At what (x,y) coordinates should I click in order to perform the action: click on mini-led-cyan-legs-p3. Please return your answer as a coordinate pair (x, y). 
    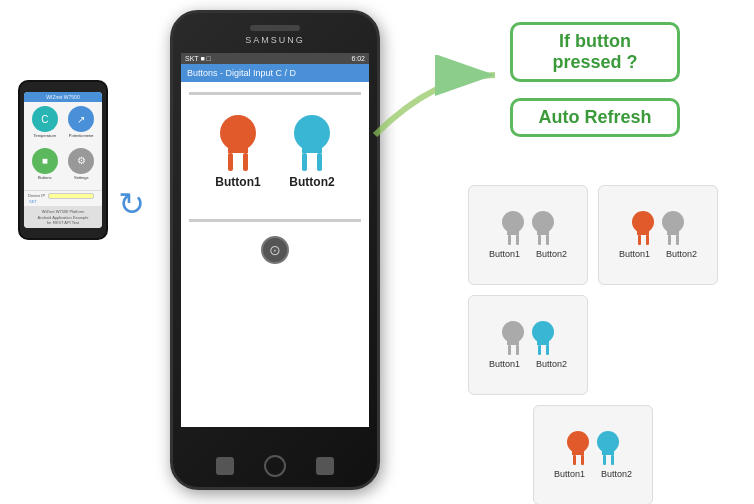
    Looking at the image, I should click on (544, 350).